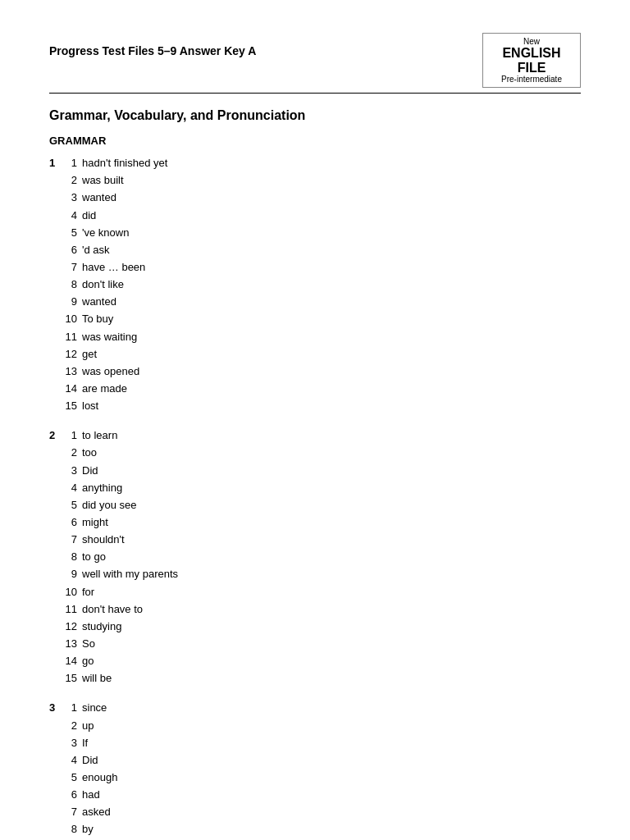 The height and width of the screenshot is (840, 630). Describe the element at coordinates (315, 163) in the screenshot. I see `exercise-row: 11hadn't finished yet` at that location.